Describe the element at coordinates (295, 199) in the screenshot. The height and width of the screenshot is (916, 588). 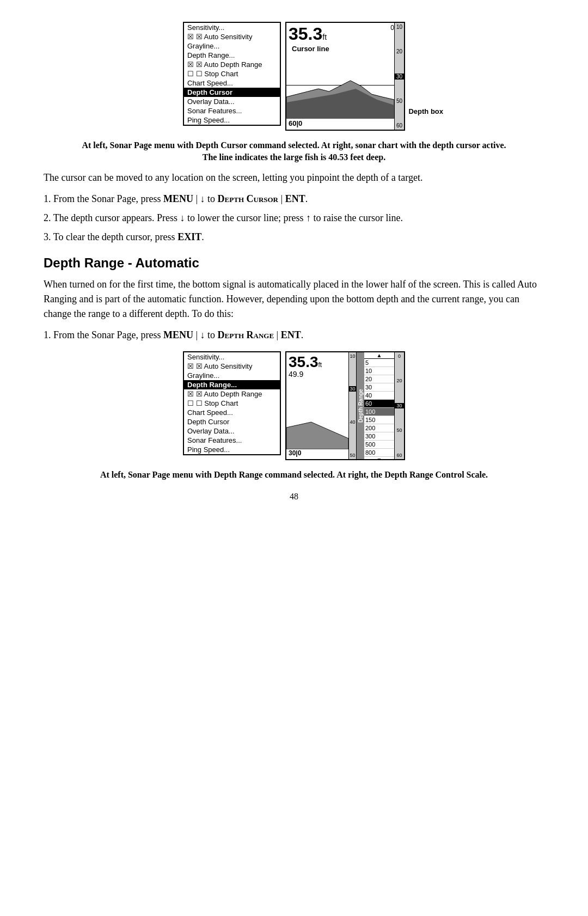
I see `step1-ent: ENT` at that location.